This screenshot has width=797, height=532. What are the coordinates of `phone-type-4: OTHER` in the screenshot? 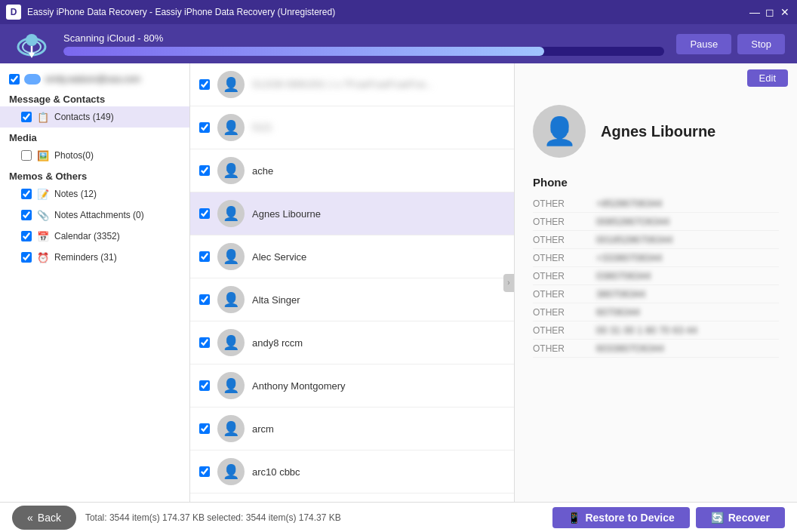 It's located at (555, 258).